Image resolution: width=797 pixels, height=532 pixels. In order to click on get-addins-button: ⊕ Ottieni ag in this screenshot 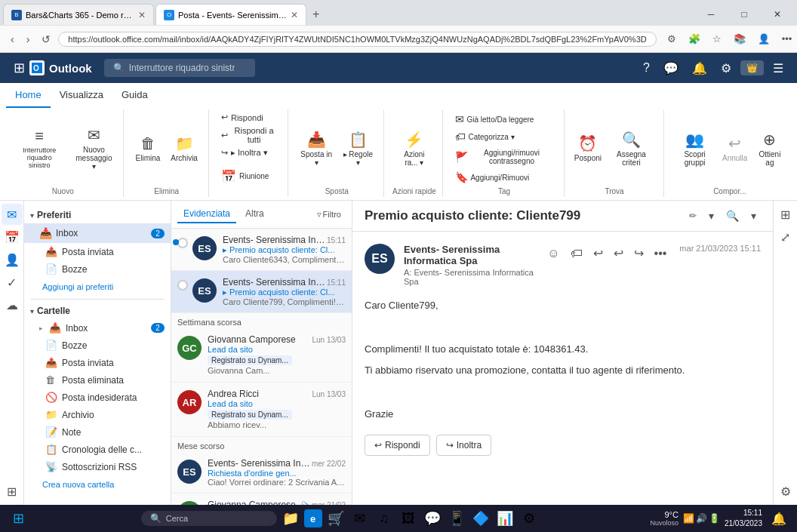, I will do `click(770, 149)`.